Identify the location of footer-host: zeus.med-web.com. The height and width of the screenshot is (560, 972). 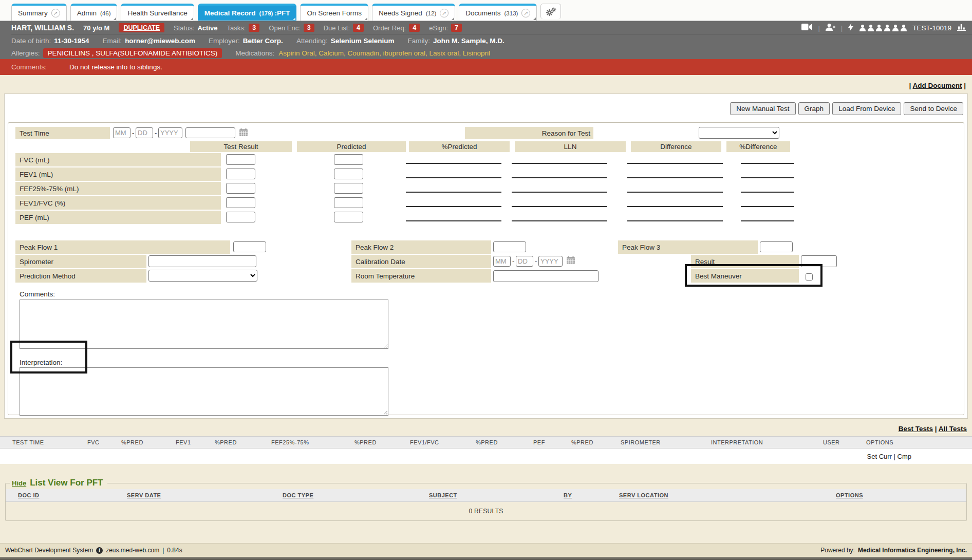
(133, 550).